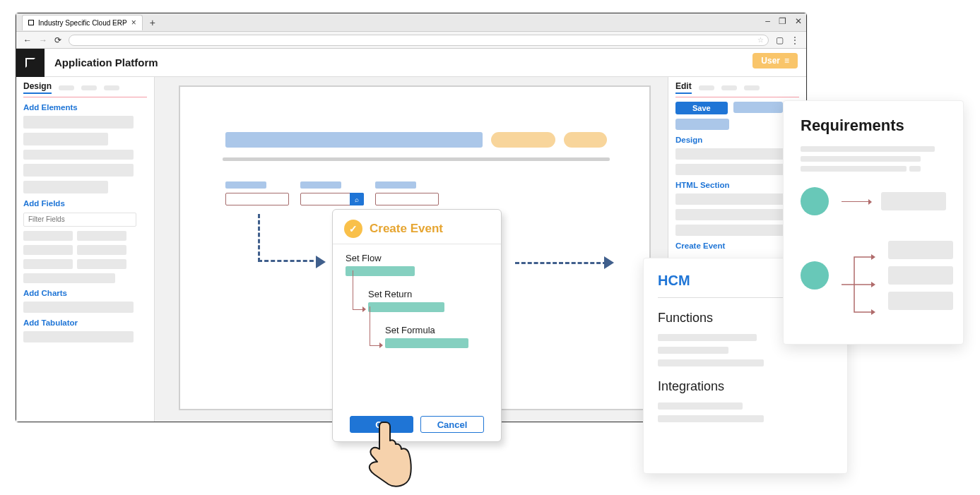  I want to click on nav-reload-icon: ⟳, so click(58, 40).